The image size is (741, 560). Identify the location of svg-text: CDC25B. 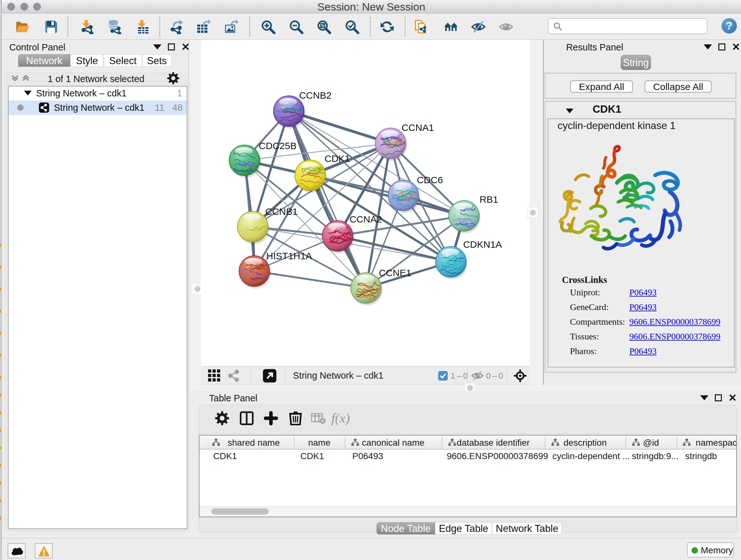
(278, 146).